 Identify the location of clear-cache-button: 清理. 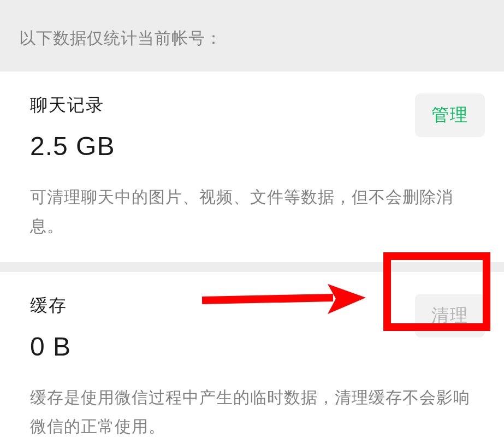
(450, 316).